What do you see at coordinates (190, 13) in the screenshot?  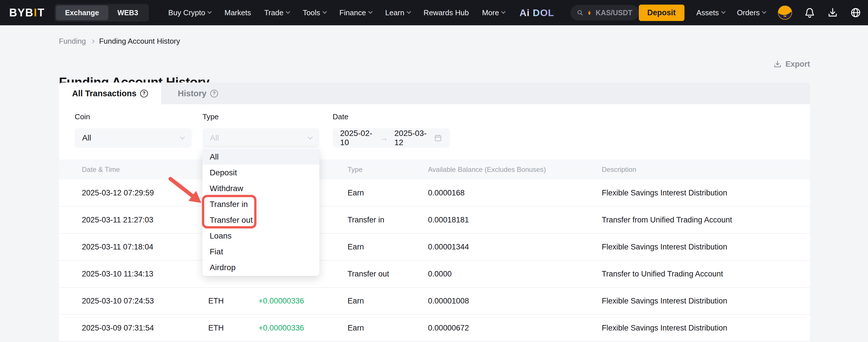 I see `nav-link: Buy Crypto` at bounding box center [190, 13].